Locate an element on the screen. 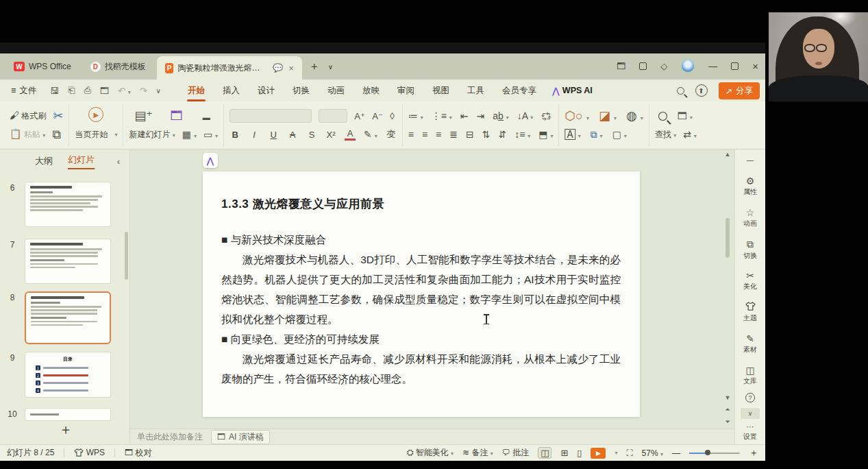  close-tab-icon: × is located at coordinates (291, 69).